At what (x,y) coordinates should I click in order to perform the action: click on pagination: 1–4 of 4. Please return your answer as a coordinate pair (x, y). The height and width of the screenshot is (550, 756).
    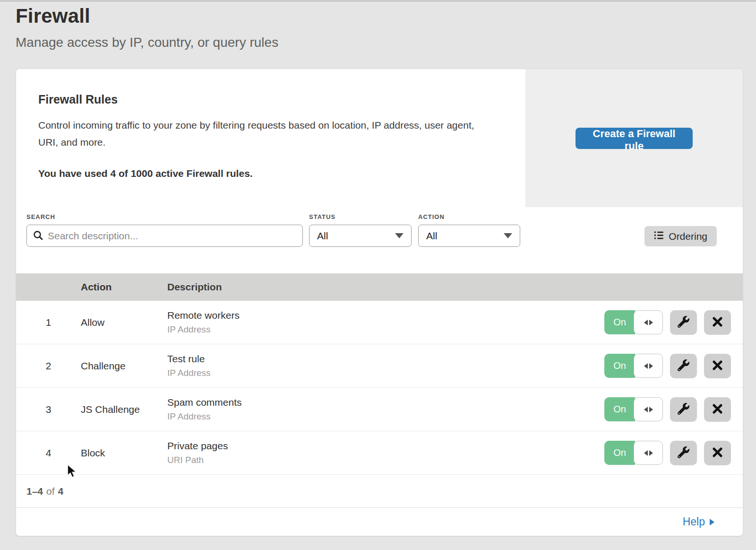
    Looking at the image, I should click on (379, 491).